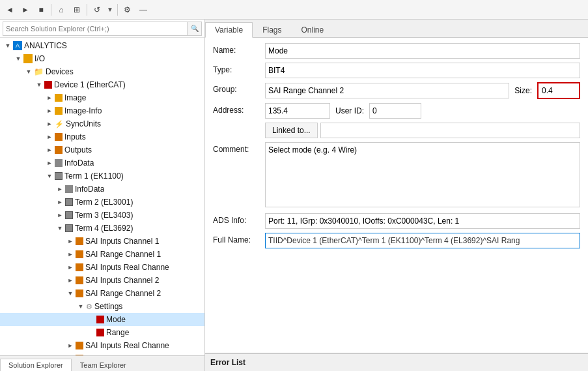 The height and width of the screenshot is (371, 588). Describe the element at coordinates (102, 319) in the screenshot. I see `tree-item-mode: Mode` at that location.